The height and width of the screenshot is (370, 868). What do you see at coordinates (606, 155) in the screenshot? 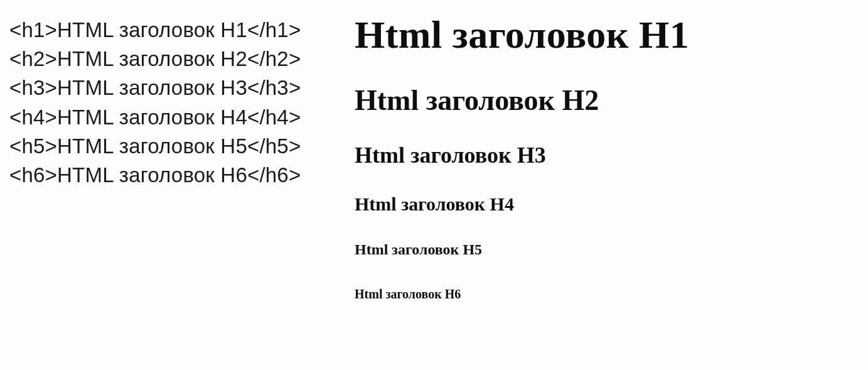
I see `heading-h3: Html заголовок H3` at bounding box center [606, 155].